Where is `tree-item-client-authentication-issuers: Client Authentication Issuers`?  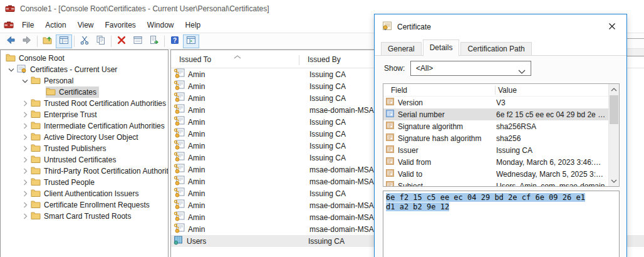
tree-item-client-authentication-issuers: Client Authentication Issuers is located at coordinates (84, 194).